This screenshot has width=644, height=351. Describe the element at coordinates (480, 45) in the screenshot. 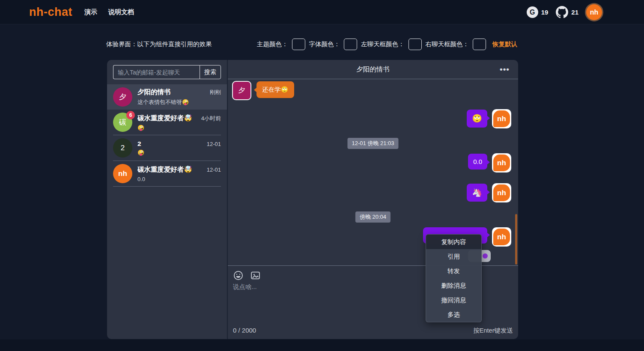

I see `right-bubble-color-picker` at that location.